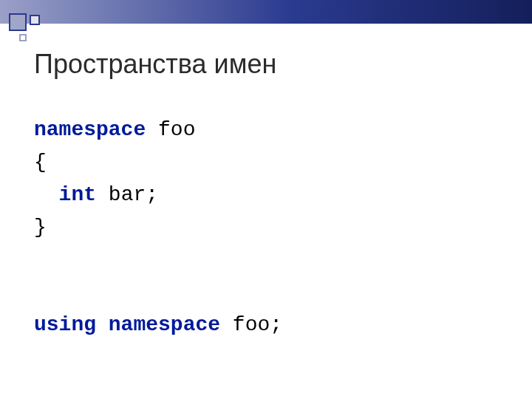  Describe the element at coordinates (158, 328) in the screenshot. I see `code-line: using namespace foo;` at that location.